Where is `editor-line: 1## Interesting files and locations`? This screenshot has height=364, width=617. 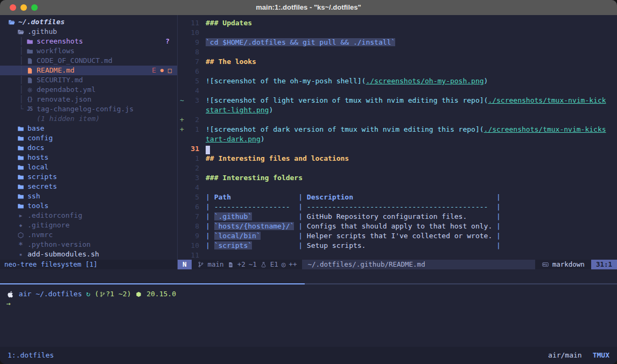
editor-line: 1## Interesting files and locations is located at coordinates (397, 159).